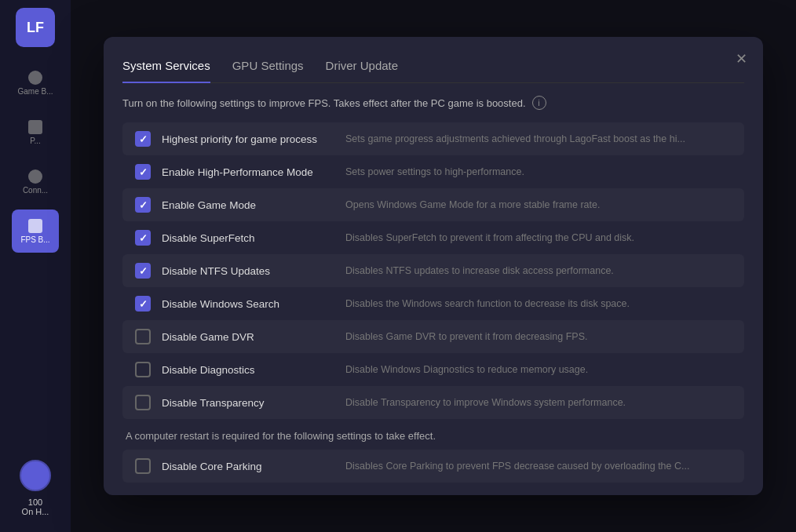 The height and width of the screenshot is (532, 796). What do you see at coordinates (35, 127) in the screenshot?
I see `platform-icon` at bounding box center [35, 127].